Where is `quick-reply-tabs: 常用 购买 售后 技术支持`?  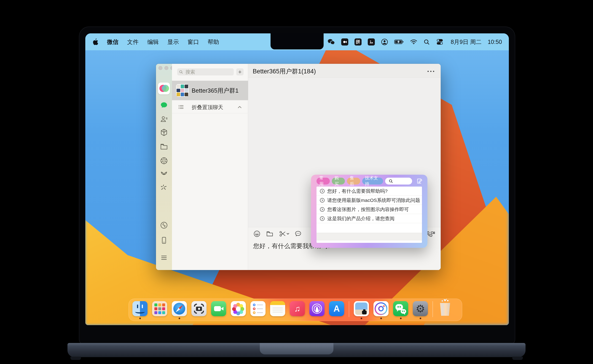 quick-reply-tabs: 常用 购买 售后 技术支持 is located at coordinates (370, 181).